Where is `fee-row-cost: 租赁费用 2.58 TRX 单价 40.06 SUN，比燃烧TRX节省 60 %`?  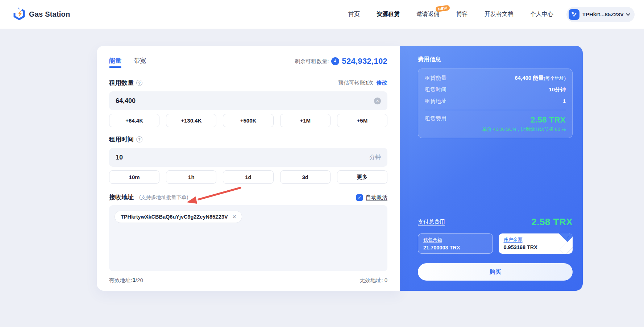 fee-row-cost: 租赁费用 2.58 TRX 单价 40.06 SUN，比燃烧TRX节省 60 % is located at coordinates (495, 124).